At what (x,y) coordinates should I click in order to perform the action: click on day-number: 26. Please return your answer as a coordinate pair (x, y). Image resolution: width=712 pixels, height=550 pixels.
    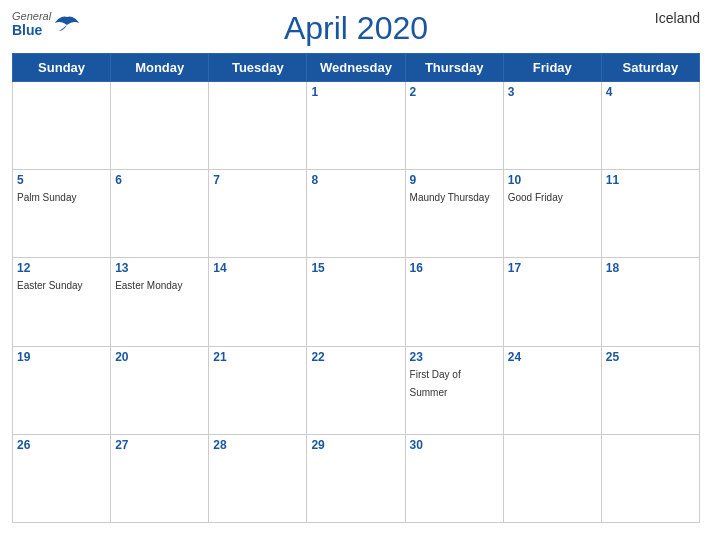
    Looking at the image, I should click on (62, 445).